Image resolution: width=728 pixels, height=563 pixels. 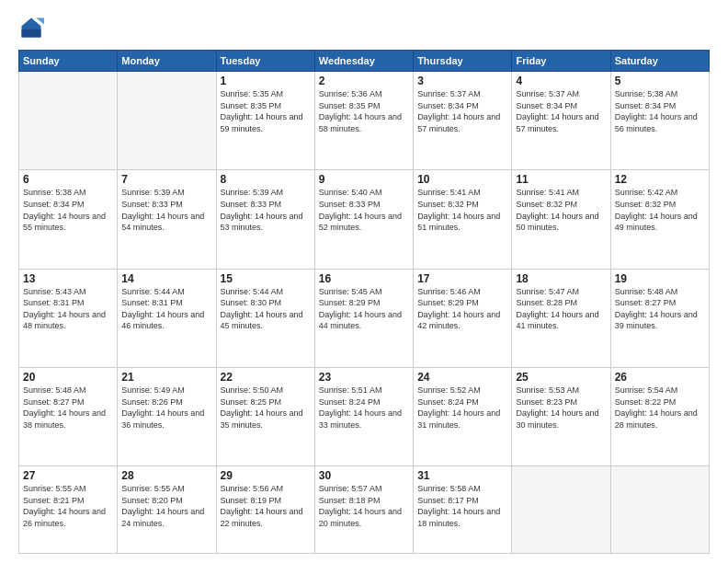 What do you see at coordinates (166, 279) in the screenshot?
I see `day-number: 14` at bounding box center [166, 279].